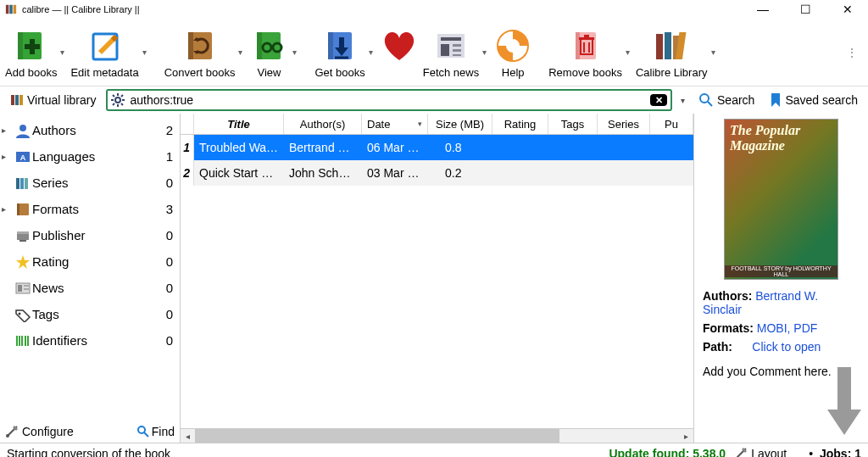 Image resolution: width=868 pixels, height=457 pixels. I want to click on update-link: 5.38.0, so click(709, 453).